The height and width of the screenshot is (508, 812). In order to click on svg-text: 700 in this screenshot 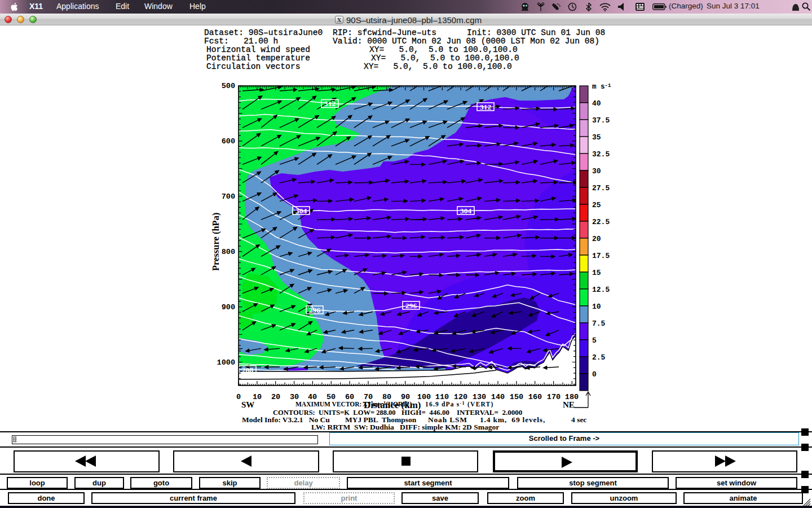, I will do `click(228, 196)`.